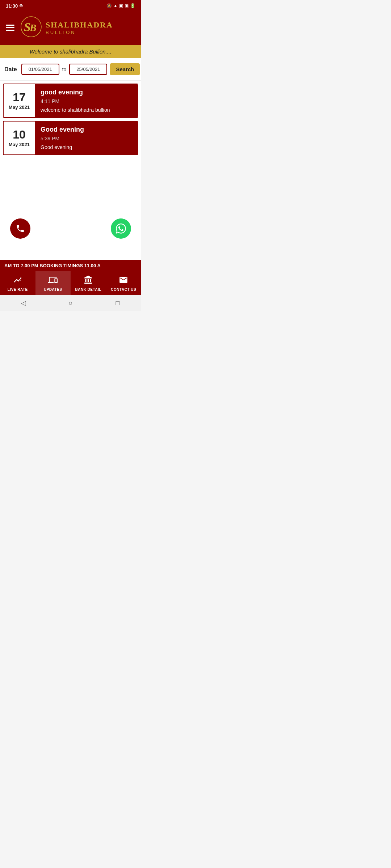  What do you see at coordinates (88, 281) in the screenshot?
I see `bank-detail-icon` at bounding box center [88, 281].